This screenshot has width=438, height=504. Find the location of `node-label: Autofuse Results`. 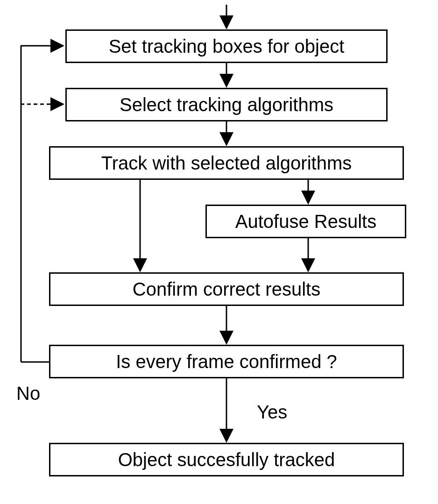

node-label: Autofuse Results is located at coordinates (306, 221).